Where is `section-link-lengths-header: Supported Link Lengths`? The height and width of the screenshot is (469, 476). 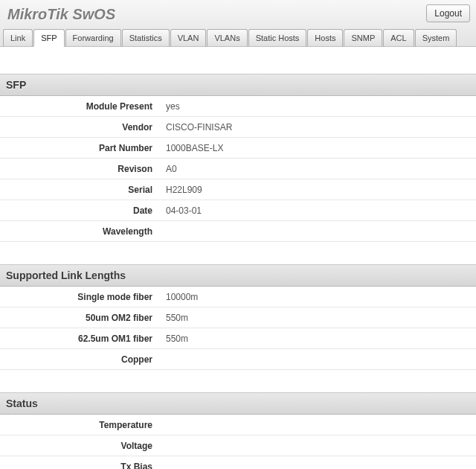
section-link-lengths-header: Supported Link Lengths is located at coordinates (238, 275).